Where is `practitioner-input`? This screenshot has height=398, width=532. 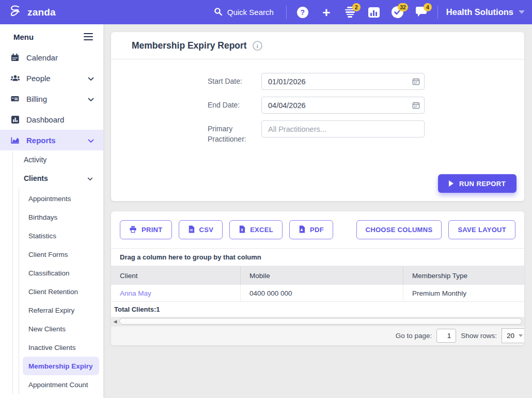 practitioner-input is located at coordinates (343, 129).